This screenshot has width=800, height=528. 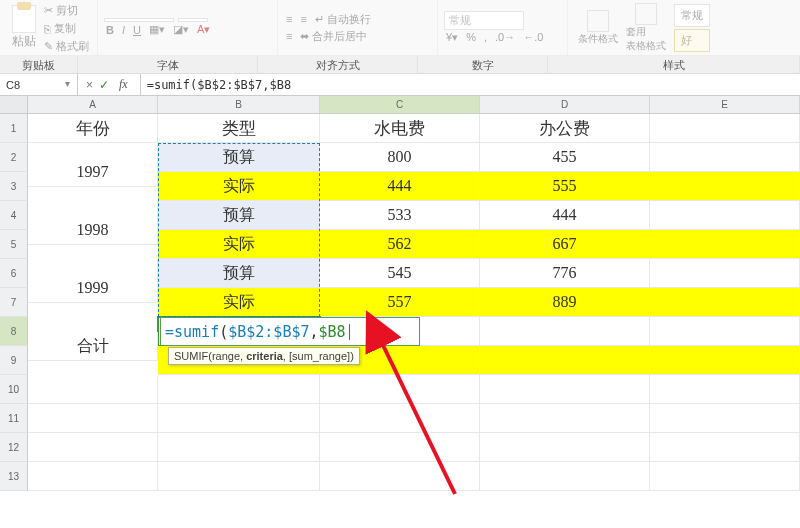 What do you see at coordinates (565, 302) in the screenshot?
I see `cell-D7: 889` at bounding box center [565, 302].